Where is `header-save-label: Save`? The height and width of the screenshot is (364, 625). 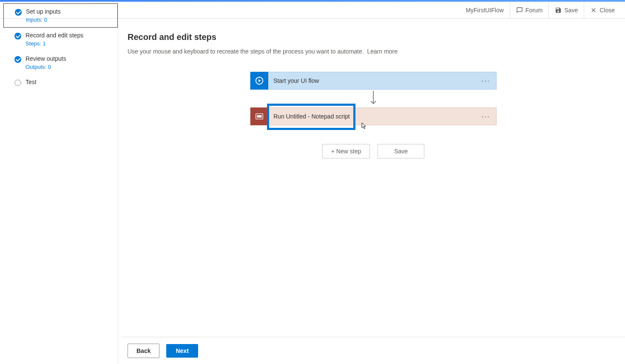
header-save-label: Save is located at coordinates (571, 10).